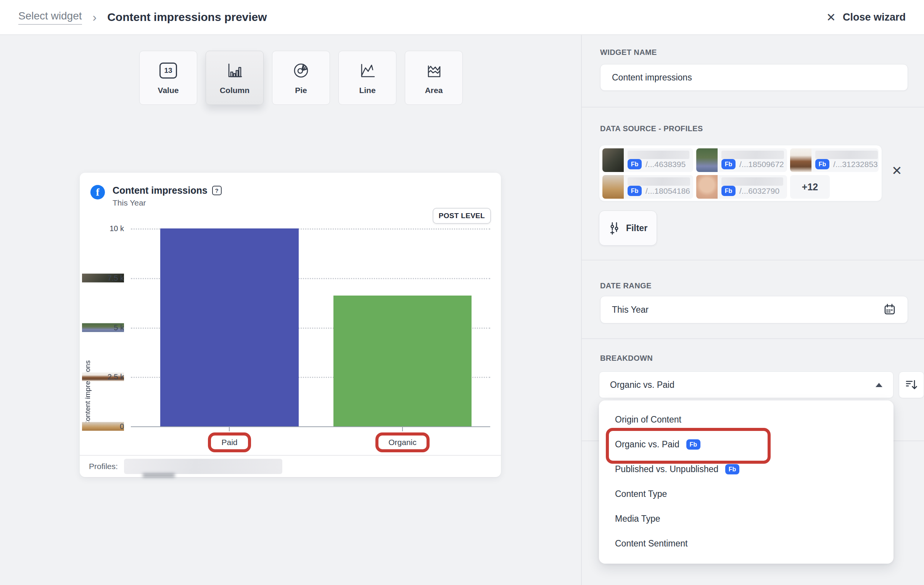 This screenshot has width=924, height=585. I want to click on profile-chip: Fb /...4638395, so click(648, 160).